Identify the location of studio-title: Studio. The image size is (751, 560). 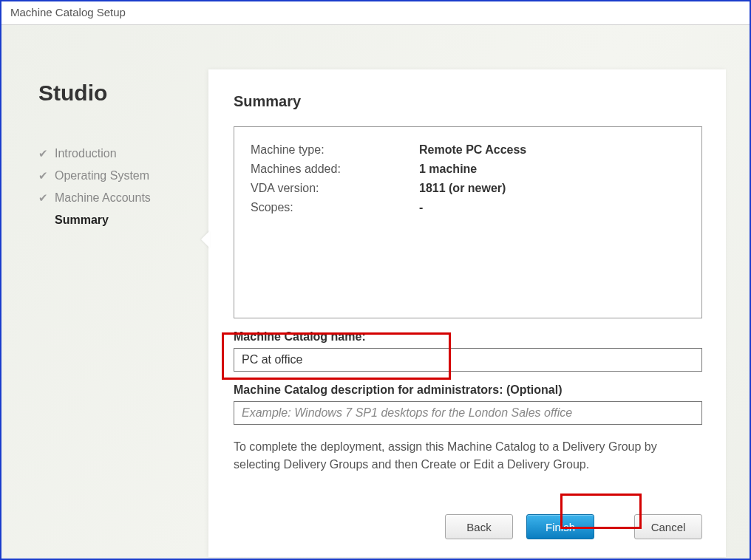
(116, 93).